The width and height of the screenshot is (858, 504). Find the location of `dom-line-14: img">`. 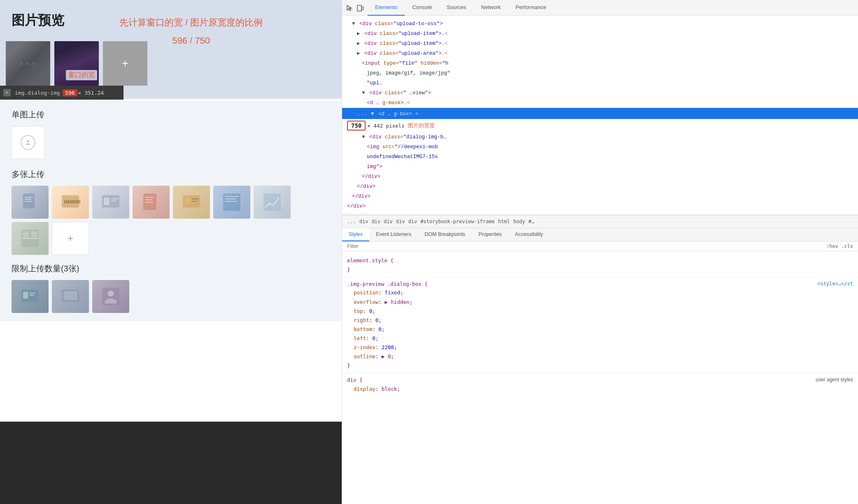

dom-line-14: img"> is located at coordinates (600, 167).